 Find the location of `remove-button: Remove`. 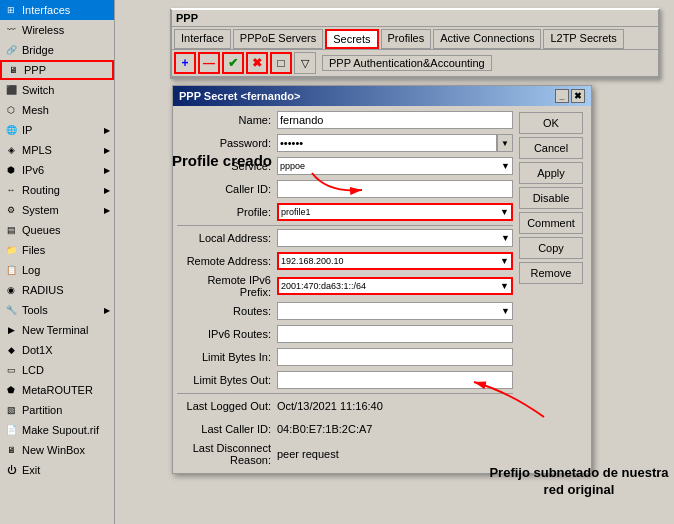

remove-button: Remove is located at coordinates (551, 273).